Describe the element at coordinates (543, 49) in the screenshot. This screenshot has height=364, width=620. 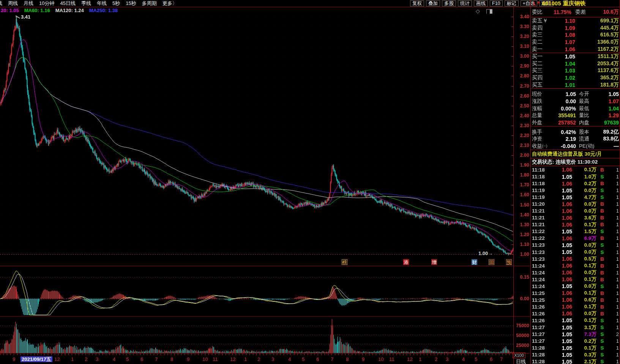
I see `sell-label: 卖一` at that location.